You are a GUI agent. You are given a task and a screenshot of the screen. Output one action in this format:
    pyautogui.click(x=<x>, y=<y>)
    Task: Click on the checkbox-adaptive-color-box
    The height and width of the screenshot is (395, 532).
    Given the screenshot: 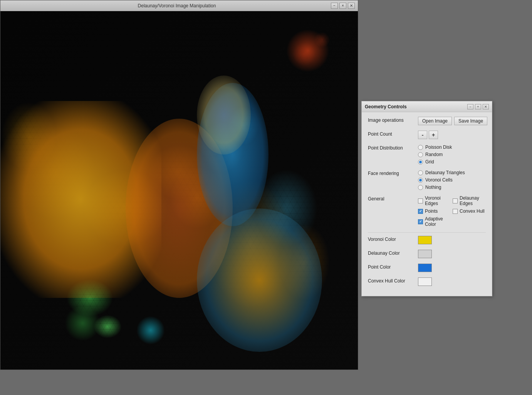 What is the action you would take?
    pyautogui.click(x=421, y=222)
    